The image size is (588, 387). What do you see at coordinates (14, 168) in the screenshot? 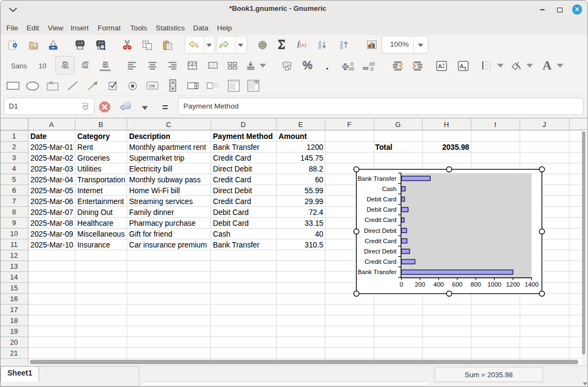
I see `svg-text: 4` at bounding box center [14, 168].